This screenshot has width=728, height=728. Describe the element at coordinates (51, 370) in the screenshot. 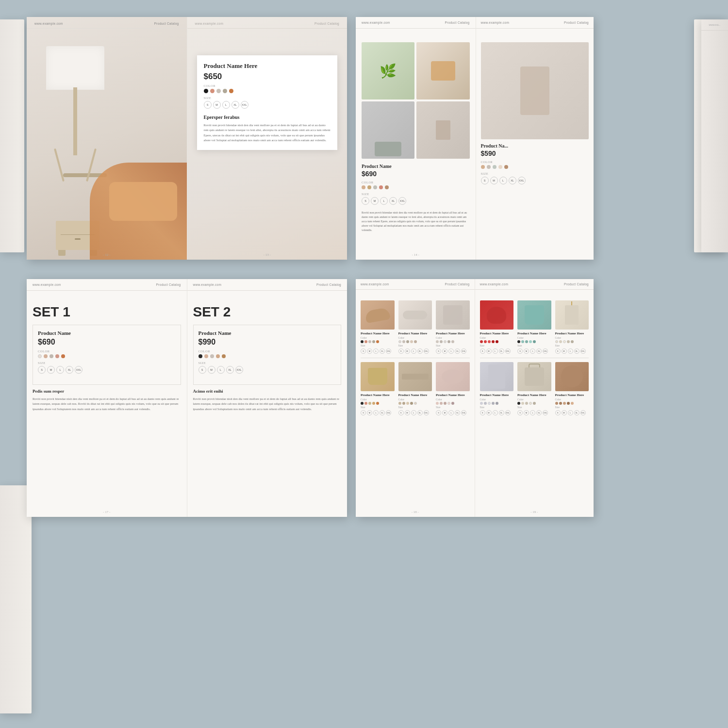

I see `s1-sz-m: M` at that location.